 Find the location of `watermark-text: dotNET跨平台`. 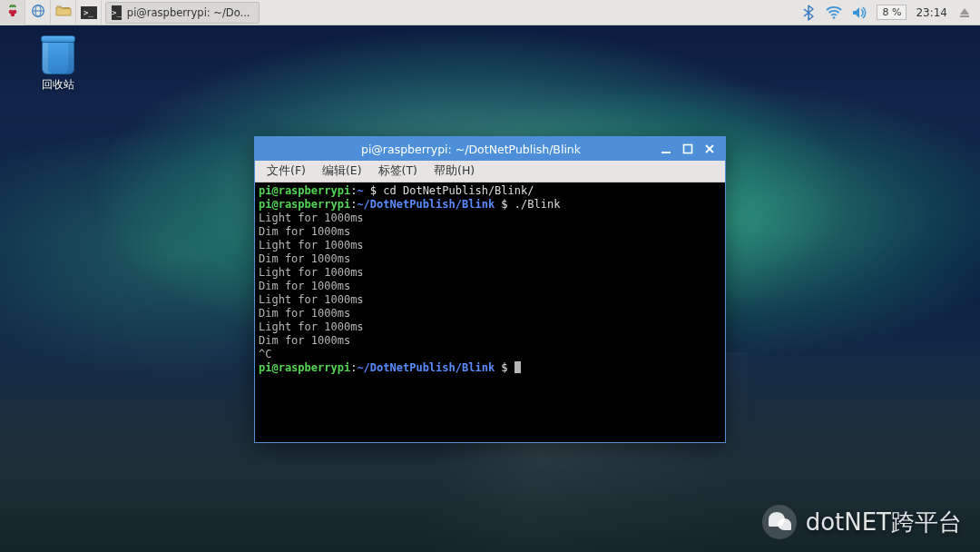

watermark-text: dotNET跨平台 is located at coordinates (884, 523).